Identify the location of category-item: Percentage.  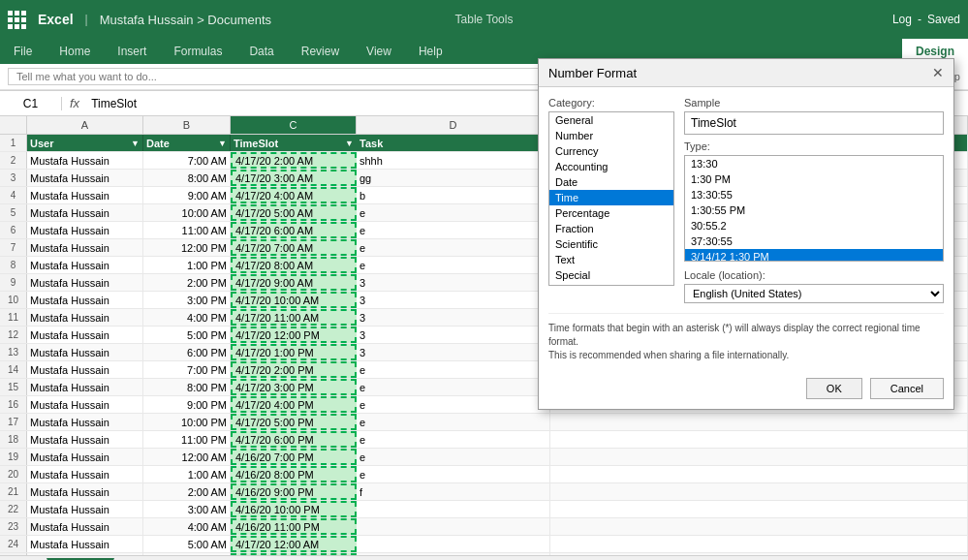
(611, 213).